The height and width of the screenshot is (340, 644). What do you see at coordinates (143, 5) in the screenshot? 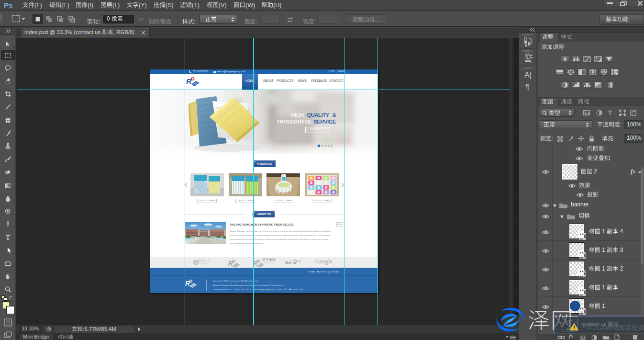
I see `svg-text: (Y)` at bounding box center [143, 5].